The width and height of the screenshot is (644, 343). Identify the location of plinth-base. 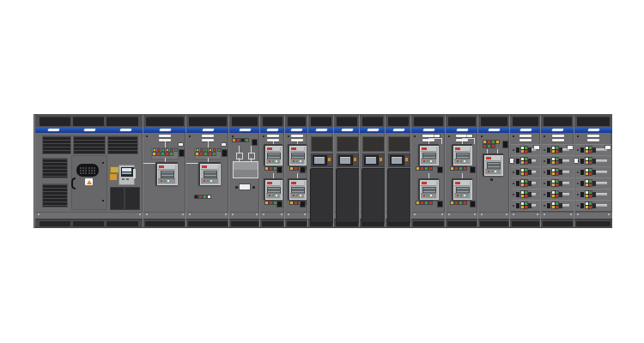
(297, 223).